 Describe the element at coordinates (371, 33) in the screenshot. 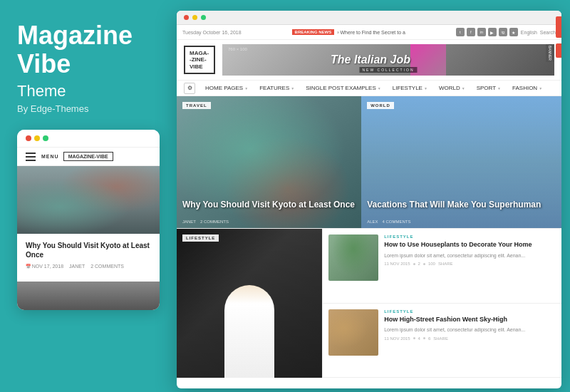

I see `breaking-news-text: › Where to Find the Secret to a` at that location.